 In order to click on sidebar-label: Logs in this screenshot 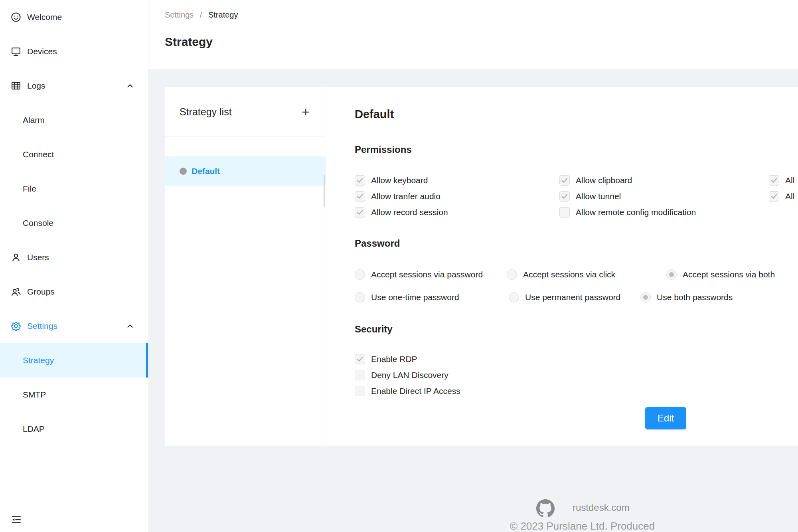, I will do `click(36, 86)`.